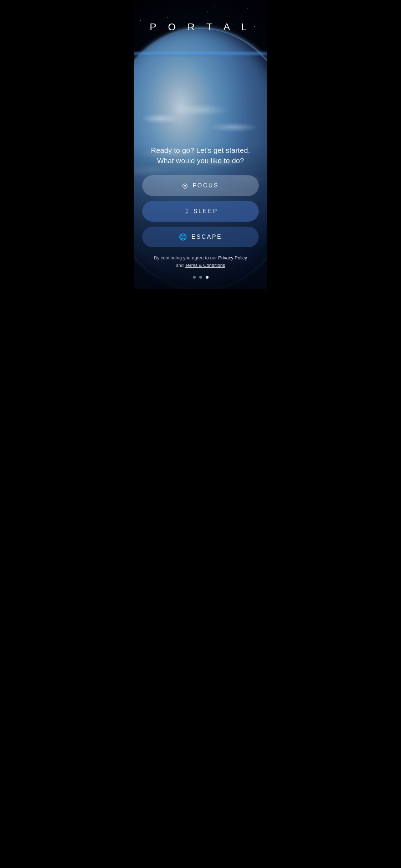 The width and height of the screenshot is (401, 868). What do you see at coordinates (200, 145) in the screenshot?
I see `content-container: P O R T A L Ready to go? Let's get start…` at bounding box center [200, 145].